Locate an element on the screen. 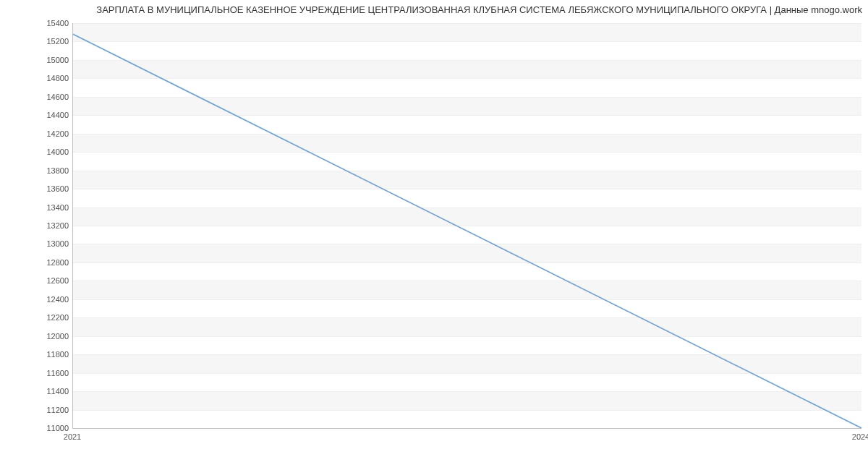  y-tick-label: 14200 is located at coordinates (58, 134).